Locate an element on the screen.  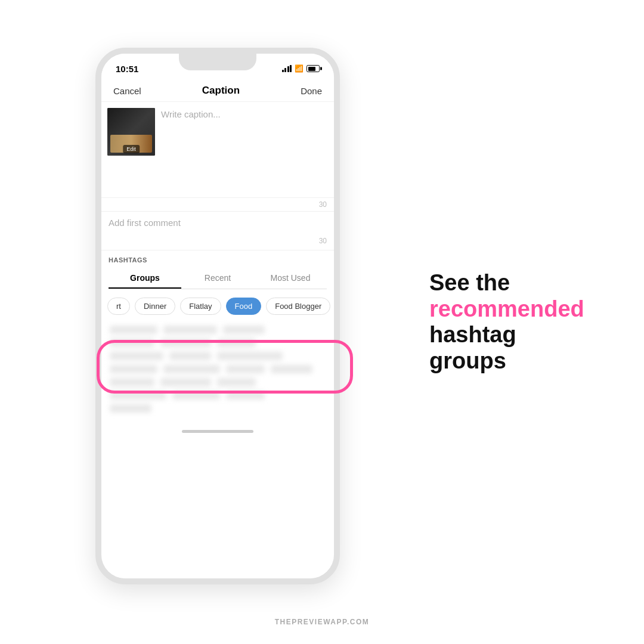
caption-char-count: 30 is located at coordinates (218, 204).